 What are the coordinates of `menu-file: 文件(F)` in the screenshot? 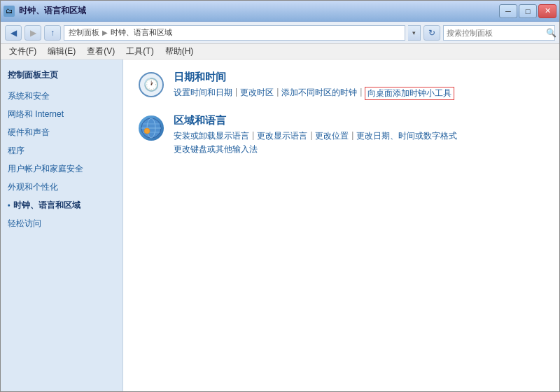 It's located at (22, 52).